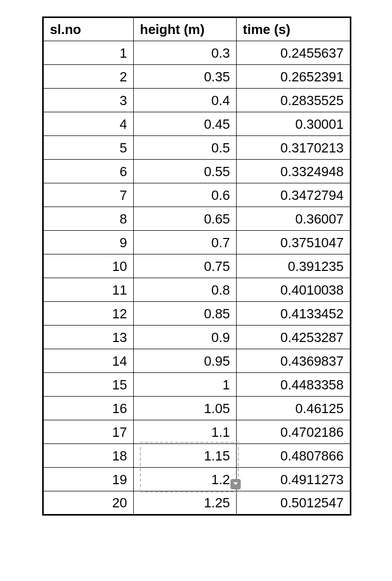 The width and height of the screenshot is (392, 581). Describe the element at coordinates (88, 148) in the screenshot. I see `cell: 5` at that location.